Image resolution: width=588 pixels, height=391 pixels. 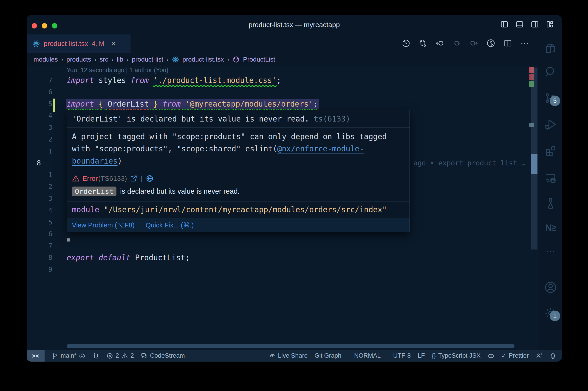 What do you see at coordinates (328, 356) in the screenshot?
I see `git-graph-status: Git Graph` at bounding box center [328, 356].